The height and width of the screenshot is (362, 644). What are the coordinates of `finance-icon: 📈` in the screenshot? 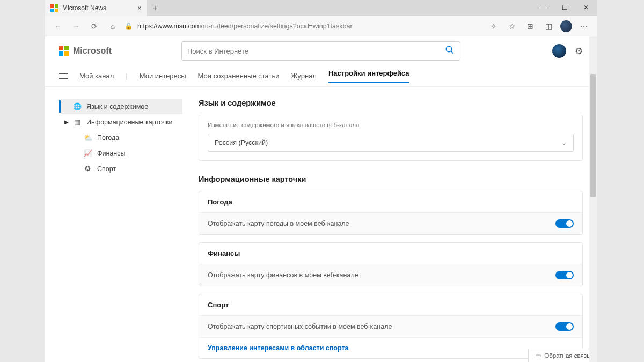 It's located at (88, 153).